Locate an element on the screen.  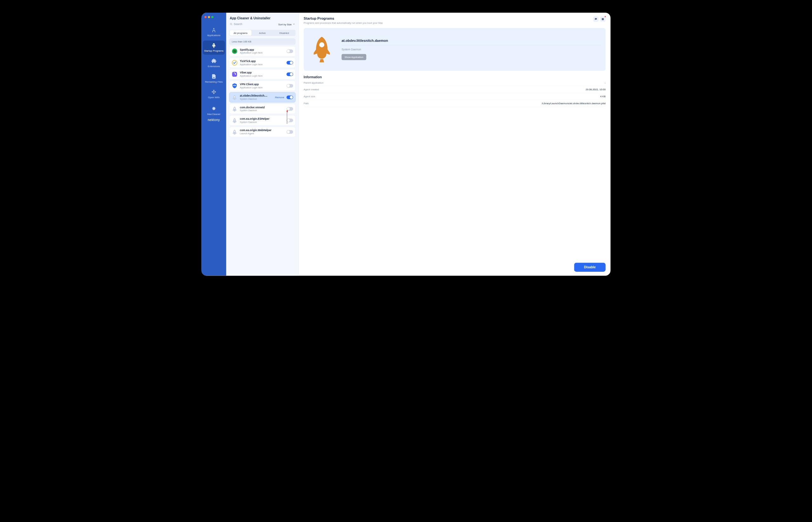
sort-label: Sort by Size is located at coordinates (285, 24).